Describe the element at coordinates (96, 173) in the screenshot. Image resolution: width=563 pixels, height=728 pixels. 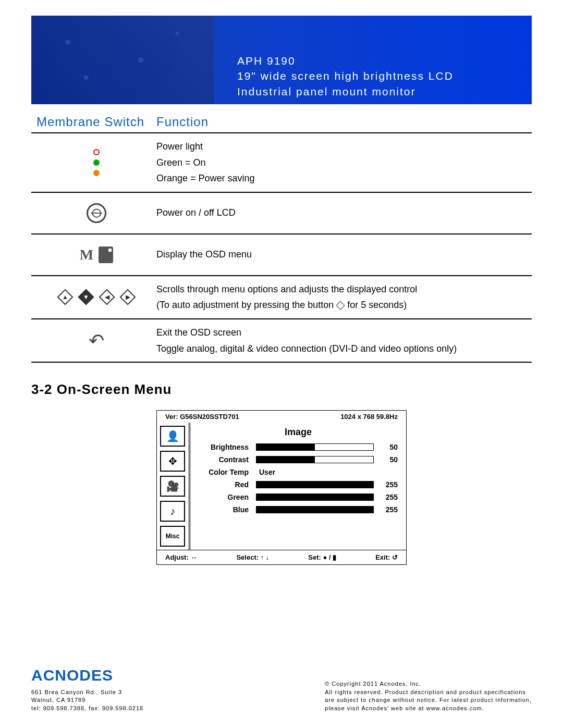
I see `power-led-orange-icon` at that location.